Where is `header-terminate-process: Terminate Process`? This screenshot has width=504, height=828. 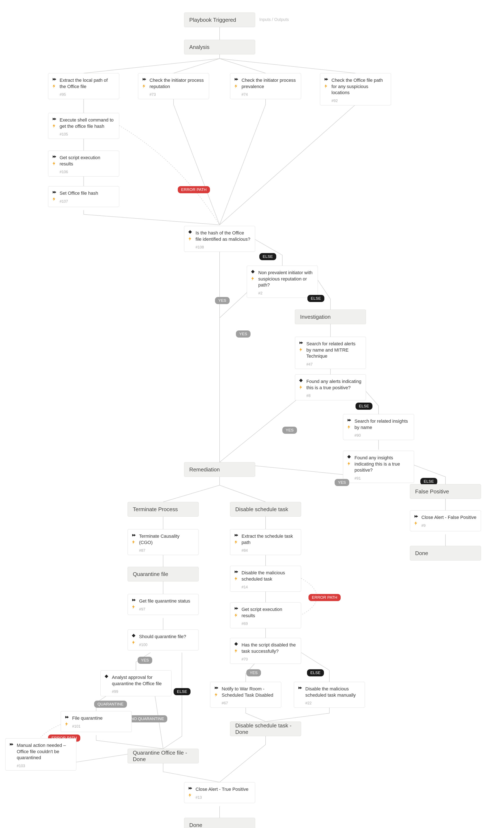 header-terminate-process: Terminate Process is located at coordinates (163, 509).